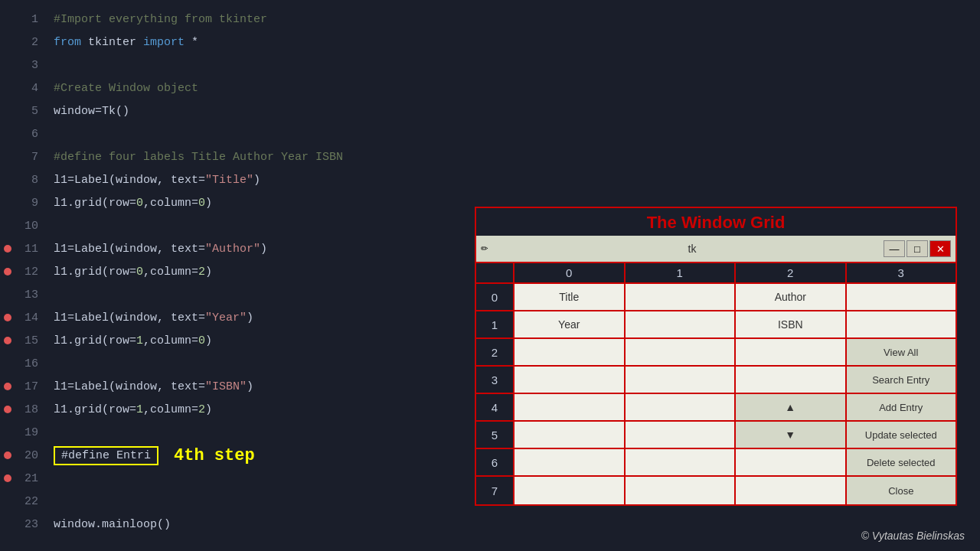 Image resolution: width=980 pixels, height=551 pixels. I want to click on grid-row-label-4: 4, so click(495, 407).